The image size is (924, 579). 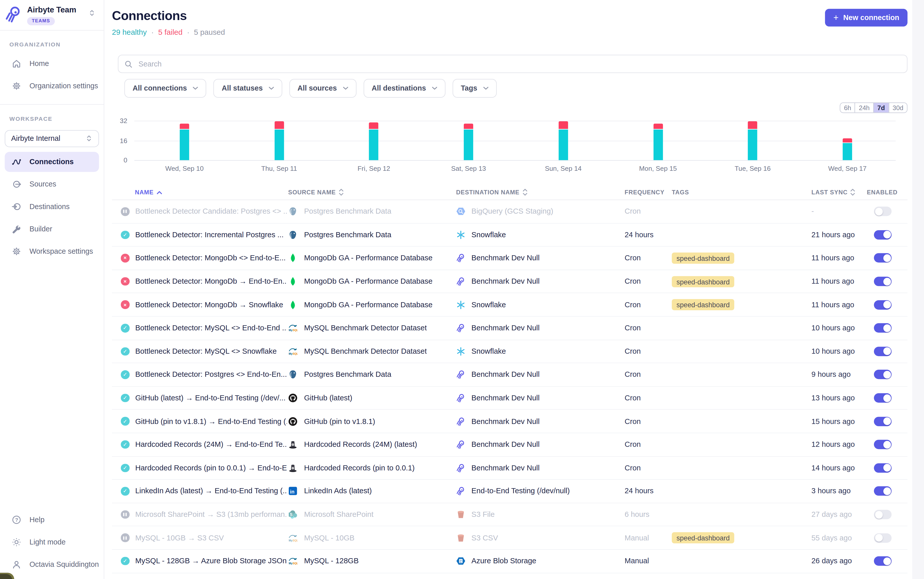 What do you see at coordinates (510, 445) in the screenshot?
I see `connection-row: ✓Hardcoded Records (24M) → End-to-End Te…` at bounding box center [510, 445].